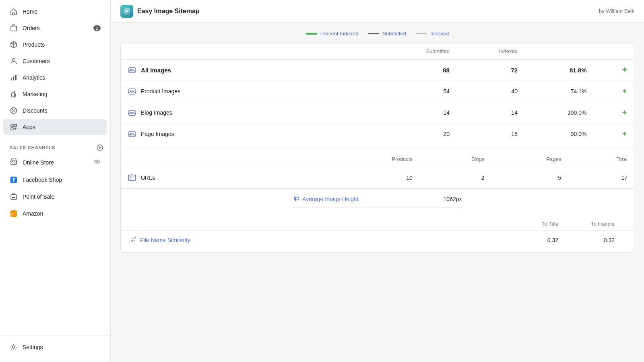  Describe the element at coordinates (374, 34) in the screenshot. I see `submitted-line` at that location.